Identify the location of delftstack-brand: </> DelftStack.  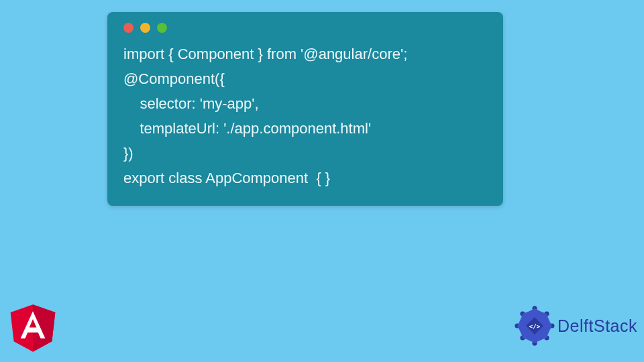
(574, 326).